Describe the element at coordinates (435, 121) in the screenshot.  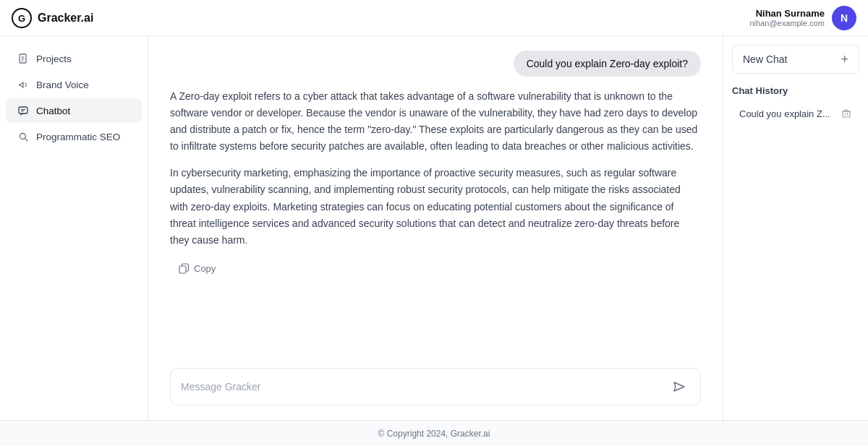
I see `assistant-response-p1: A Zero-day exploit refers to a cyber att…` at that location.